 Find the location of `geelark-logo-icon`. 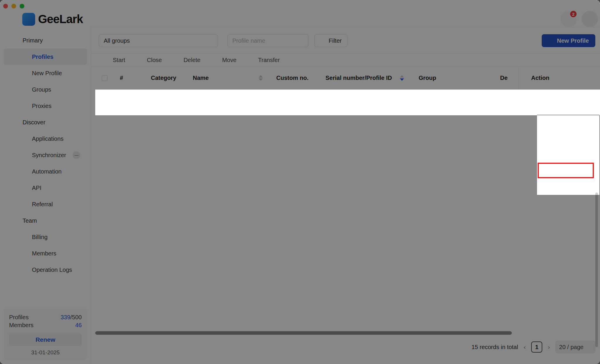

geelark-logo-icon is located at coordinates (29, 19).